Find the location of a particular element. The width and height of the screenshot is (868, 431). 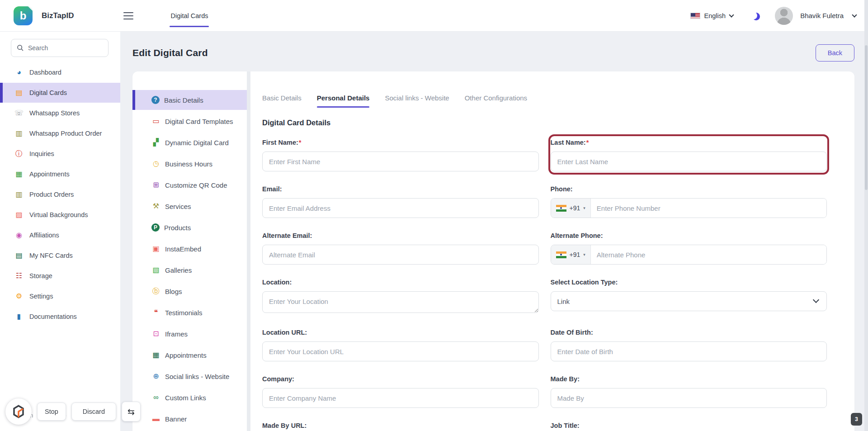

tab-personal-details: Personal Details is located at coordinates (344, 100).